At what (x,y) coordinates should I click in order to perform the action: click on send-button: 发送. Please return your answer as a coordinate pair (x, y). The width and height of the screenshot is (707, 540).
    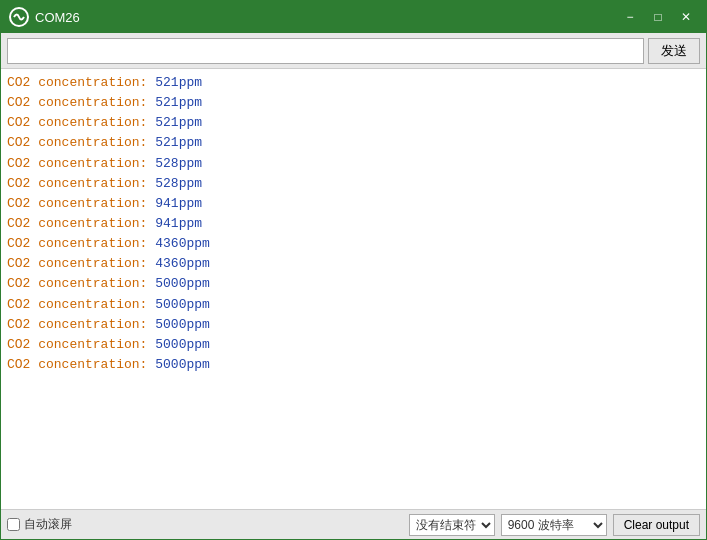
    Looking at the image, I should click on (674, 51).